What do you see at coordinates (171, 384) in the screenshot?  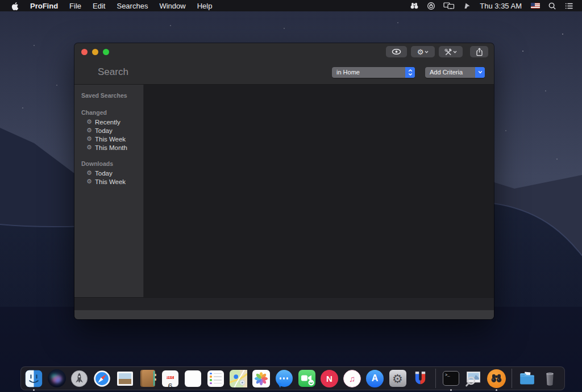 I see `calendar-day: 6` at bounding box center [171, 384].